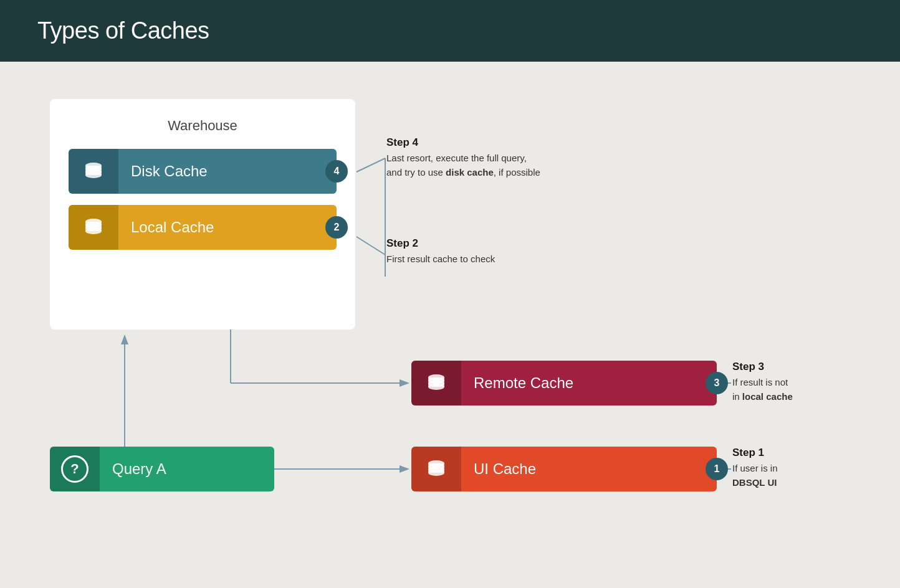 The width and height of the screenshot is (900, 588). Describe the element at coordinates (810, 367) in the screenshot. I see `step3-title: Step 3` at that location.